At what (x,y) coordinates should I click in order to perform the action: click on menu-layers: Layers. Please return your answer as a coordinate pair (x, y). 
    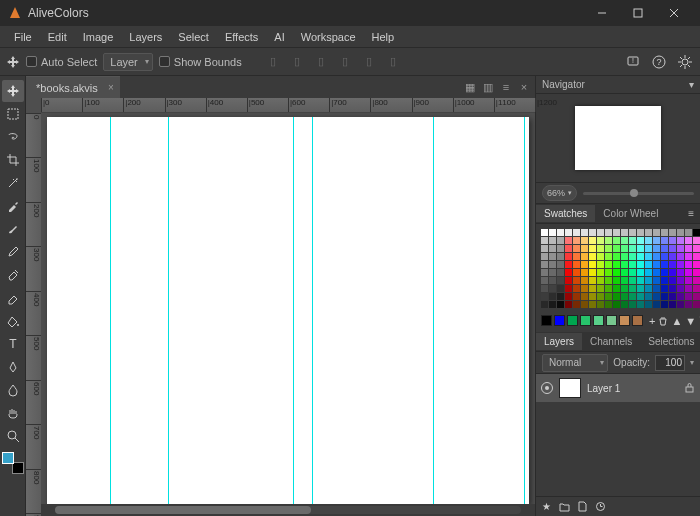
    Looking at the image, I should click on (146, 37).